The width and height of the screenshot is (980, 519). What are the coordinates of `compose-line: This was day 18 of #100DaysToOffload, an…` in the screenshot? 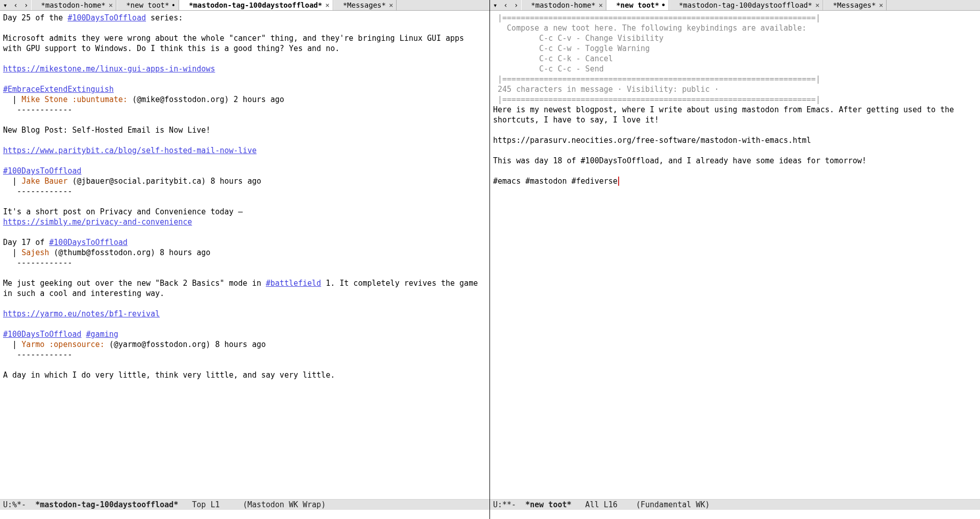 It's located at (735, 161).